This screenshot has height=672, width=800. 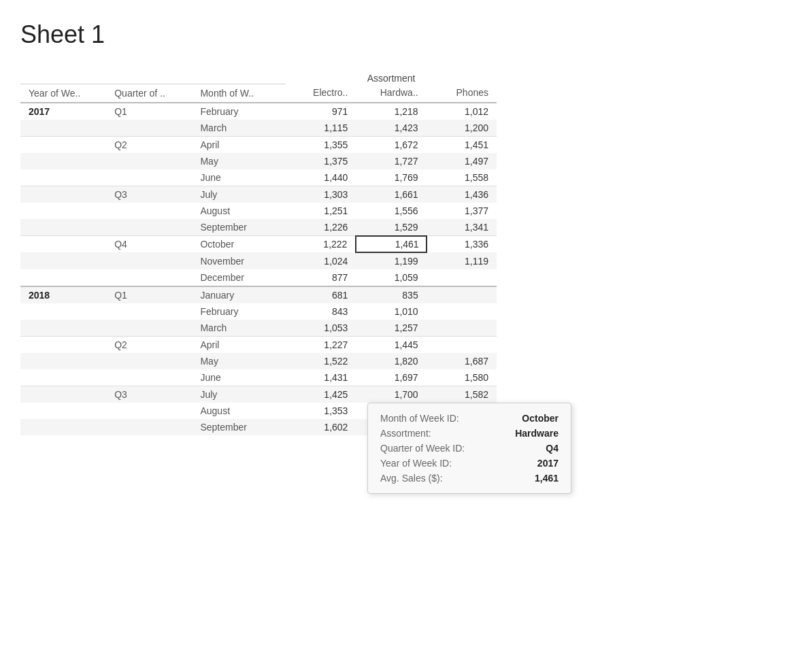 What do you see at coordinates (391, 76) in the screenshot?
I see `assortment-group-header: Assortment` at bounding box center [391, 76].